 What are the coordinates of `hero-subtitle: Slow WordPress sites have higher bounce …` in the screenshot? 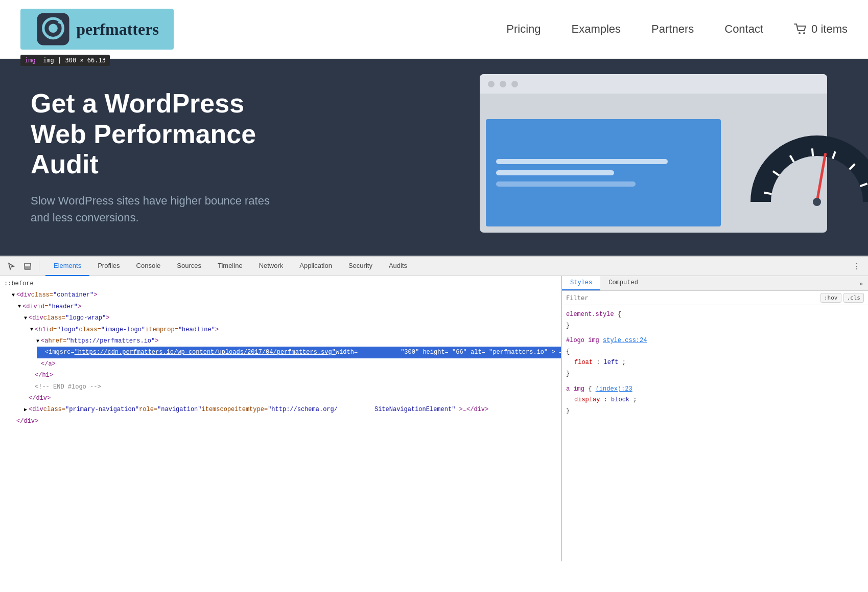 It's located at (158, 209).